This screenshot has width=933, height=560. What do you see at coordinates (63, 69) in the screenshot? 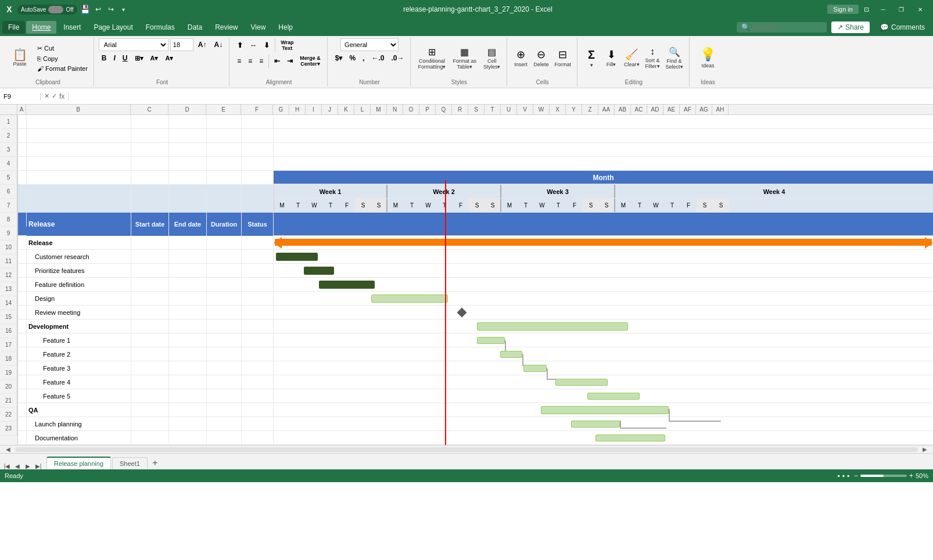
I see `format-painter-button: 🖌 Format Painter` at bounding box center [63, 69].